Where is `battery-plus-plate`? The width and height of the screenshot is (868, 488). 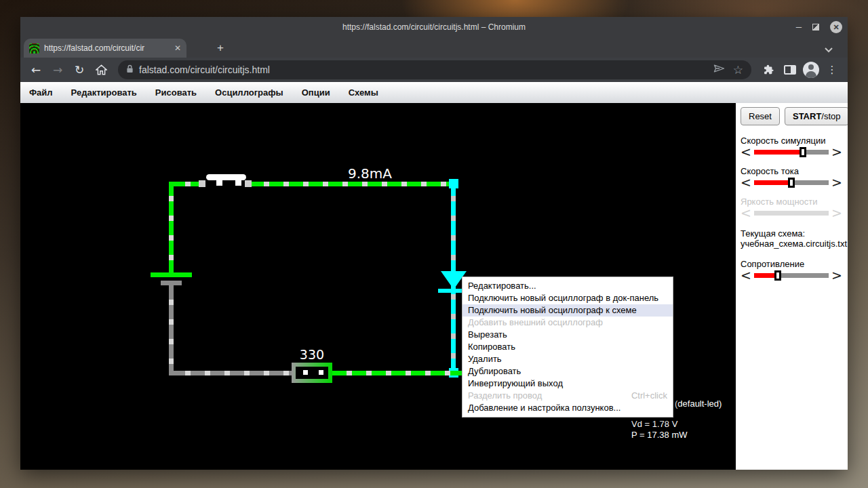 battery-plus-plate is located at coordinates (171, 275).